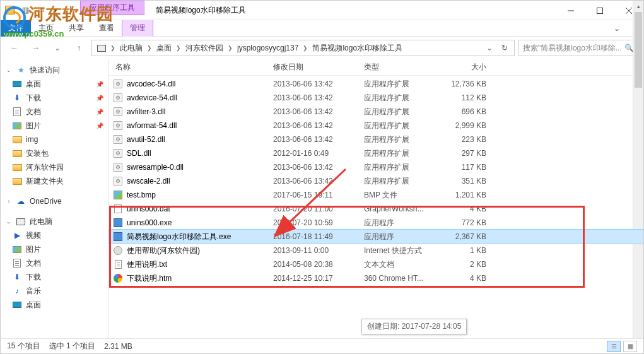 The width and height of the screenshot is (644, 354). What do you see at coordinates (505, 48) in the screenshot?
I see `refresh-icon: ↻` at bounding box center [505, 48].